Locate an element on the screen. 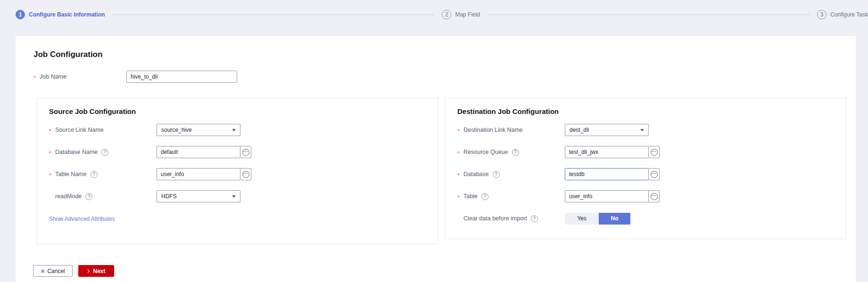  database-name-picker-button is located at coordinates (246, 152).